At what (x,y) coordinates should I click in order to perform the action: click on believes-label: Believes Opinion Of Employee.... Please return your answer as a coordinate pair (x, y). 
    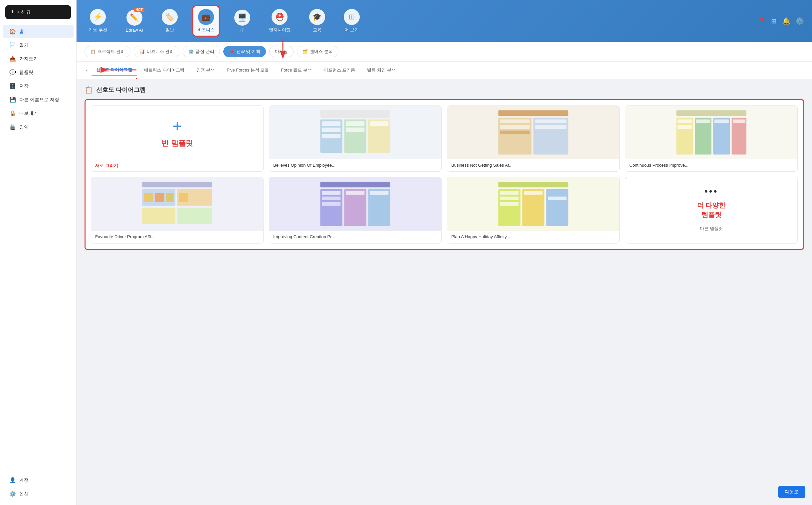
    Looking at the image, I should click on (355, 165).